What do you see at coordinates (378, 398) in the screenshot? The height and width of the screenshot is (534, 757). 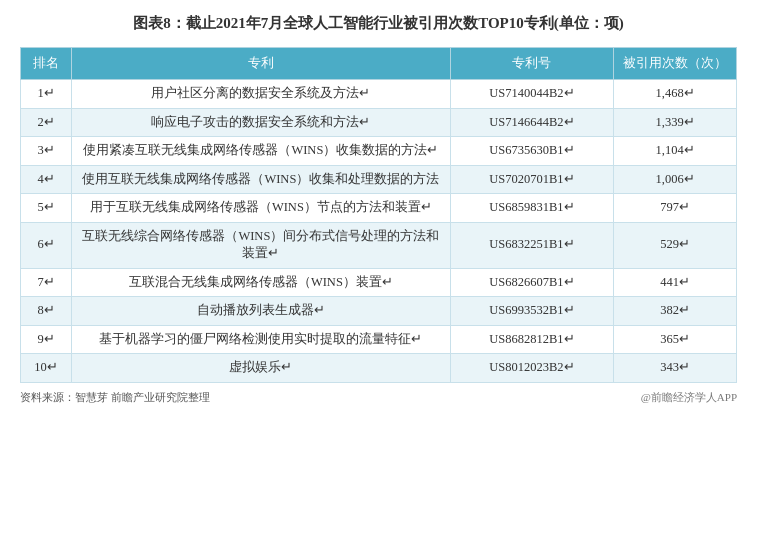 I see `footer: 资料来源：智慧芽 前瞻产业研究院整理 @前瞻经济学人APP` at bounding box center [378, 398].